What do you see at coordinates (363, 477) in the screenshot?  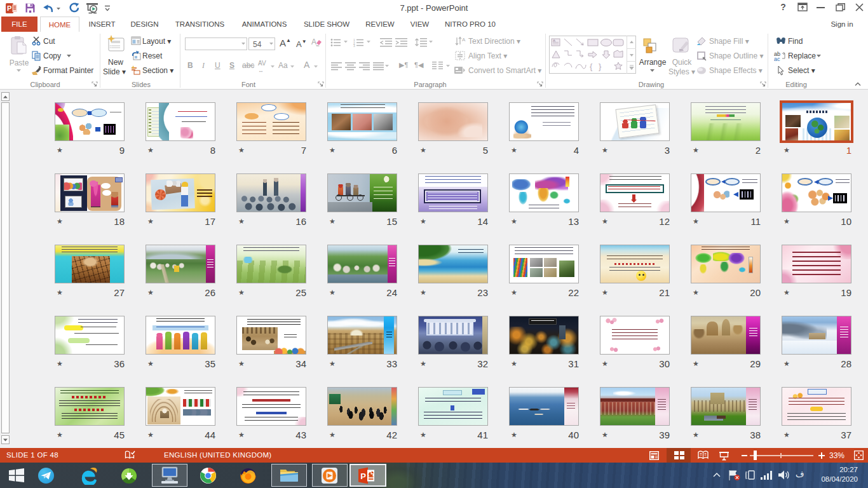 I see `svg-text: P` at bounding box center [363, 477].